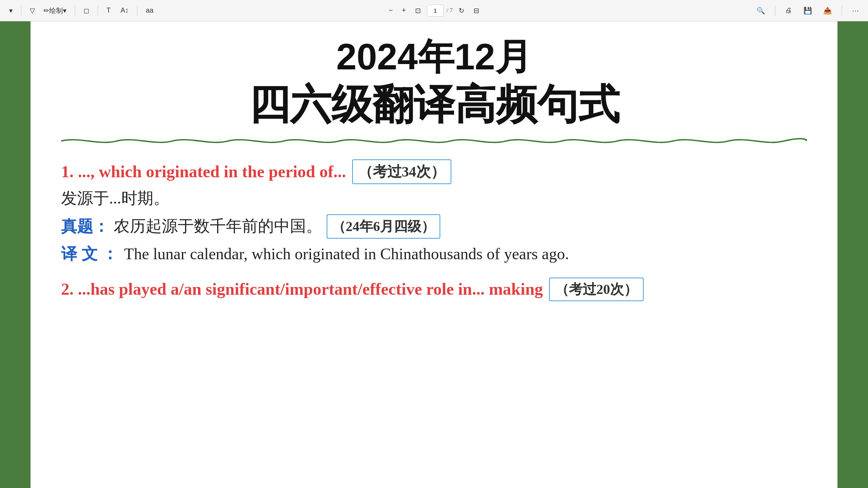  I want to click on pencil-icon: ✏, so click(47, 11).